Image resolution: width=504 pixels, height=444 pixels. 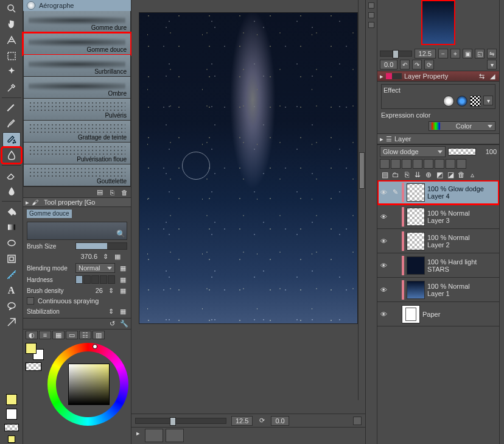 What do you see at coordinates (99, 335) in the screenshot?
I see `color-tab-approx: ▥` at bounding box center [99, 335].